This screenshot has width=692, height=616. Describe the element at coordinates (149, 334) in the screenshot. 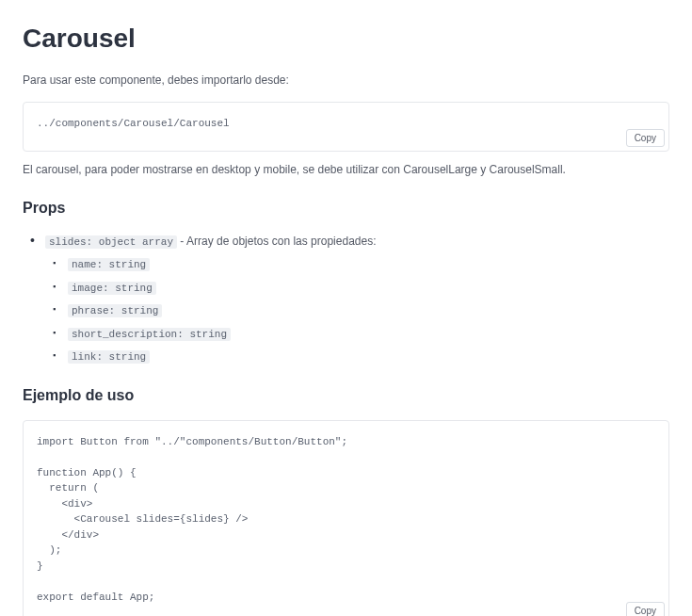

I see `prop-sub-code: short_description: string` at that location.